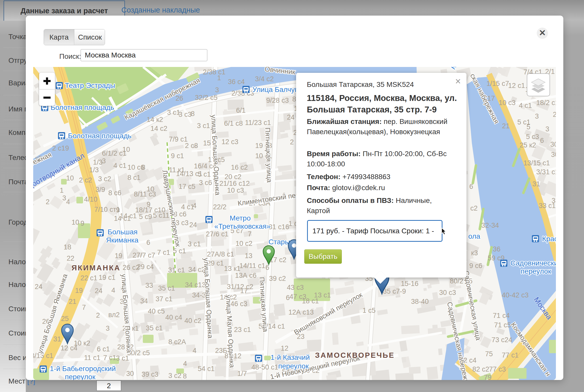  I want to click on svg-text: 5 с1, so click(204, 174).